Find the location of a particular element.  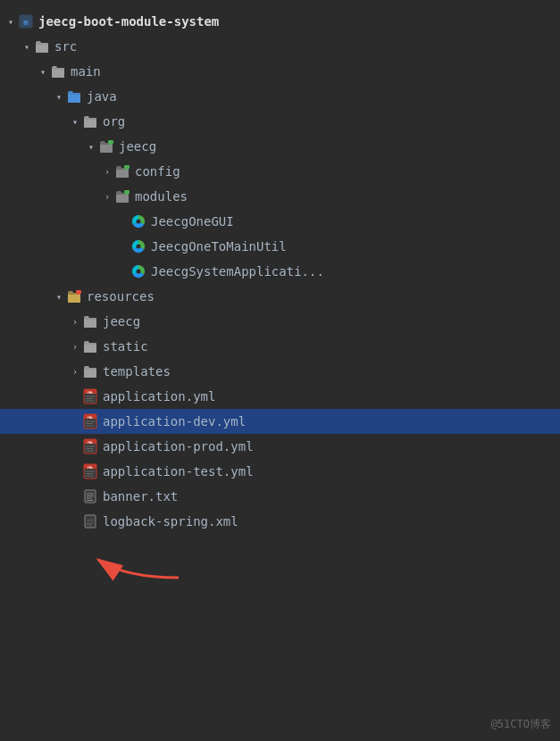

tree-item-org: org is located at coordinates (280, 121).